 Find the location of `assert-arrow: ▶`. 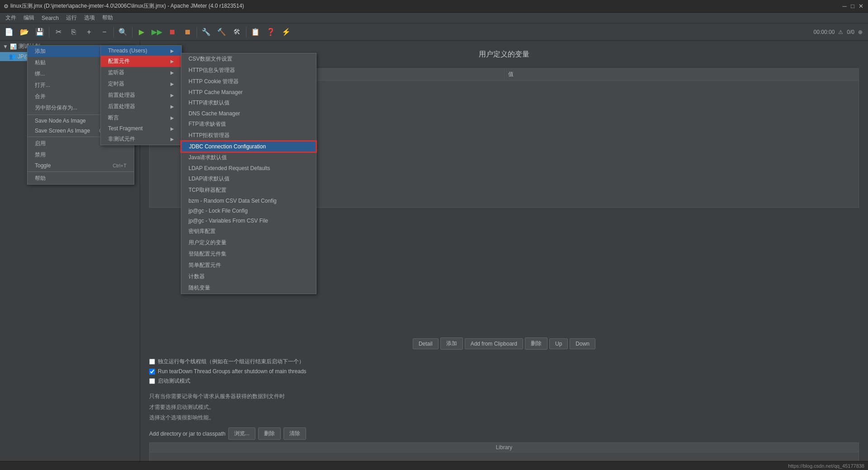

assert-arrow: ▶ is located at coordinates (172, 118).